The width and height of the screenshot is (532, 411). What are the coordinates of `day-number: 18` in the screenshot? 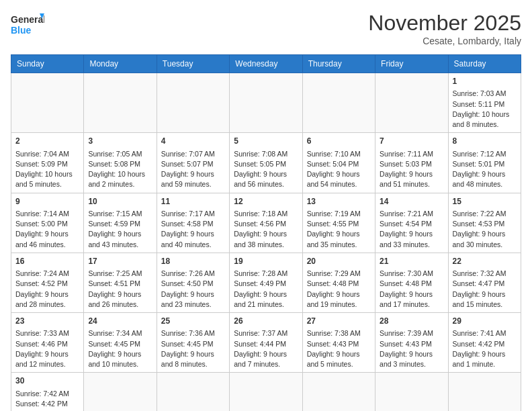 It's located at (193, 262).